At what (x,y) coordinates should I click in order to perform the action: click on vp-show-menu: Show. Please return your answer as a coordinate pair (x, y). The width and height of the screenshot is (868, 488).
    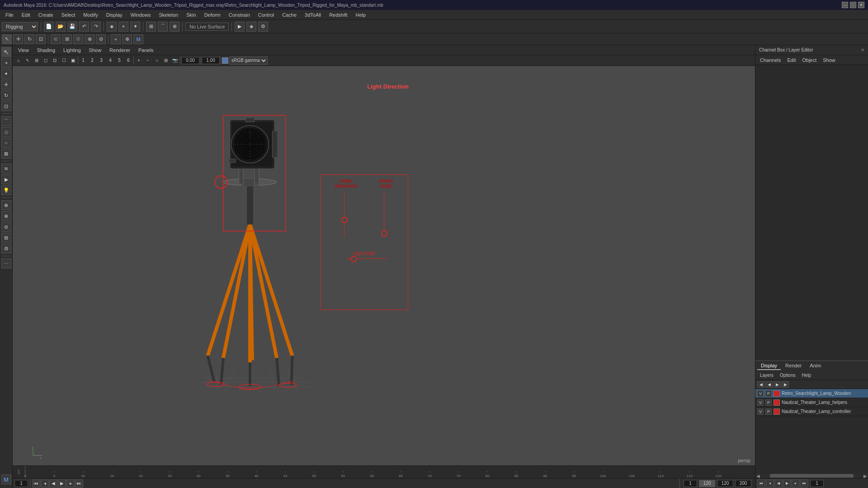
    Looking at the image, I should click on (95, 50).